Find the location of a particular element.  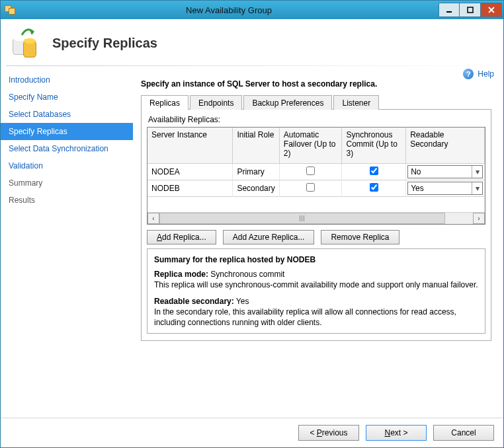

step-specify-replicas: Specify Replicas is located at coordinates (67, 131).